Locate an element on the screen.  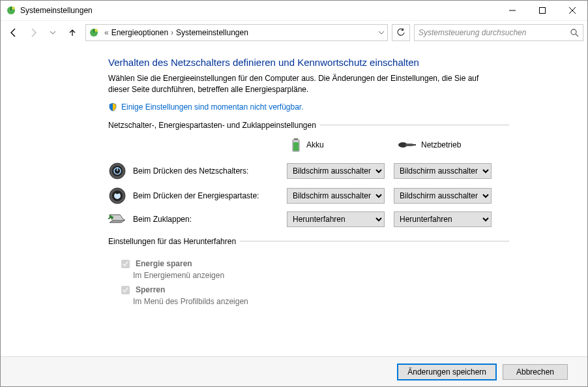
save-button: Änderungen speichern is located at coordinates (447, 372).